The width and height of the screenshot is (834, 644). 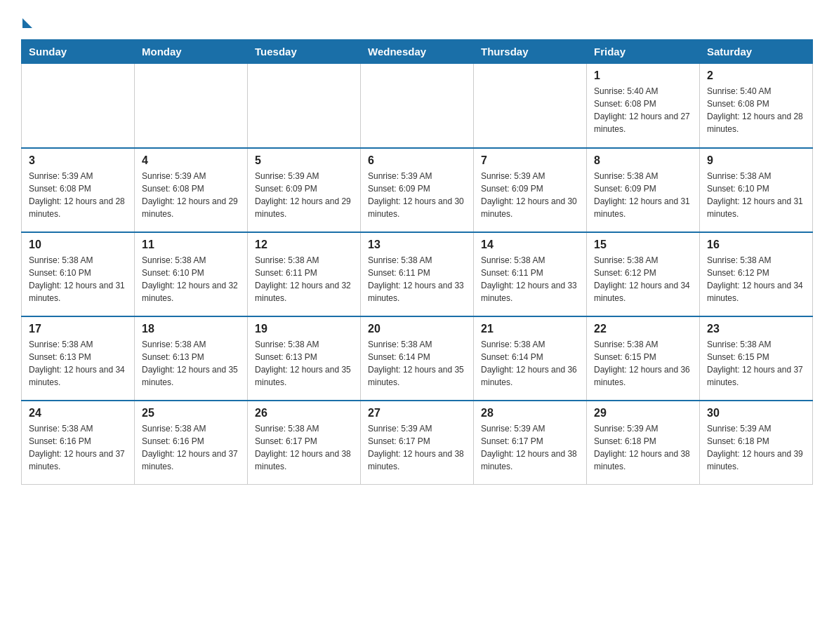 What do you see at coordinates (79, 52) in the screenshot?
I see `weekday-header-sunday: Sunday` at bounding box center [79, 52].